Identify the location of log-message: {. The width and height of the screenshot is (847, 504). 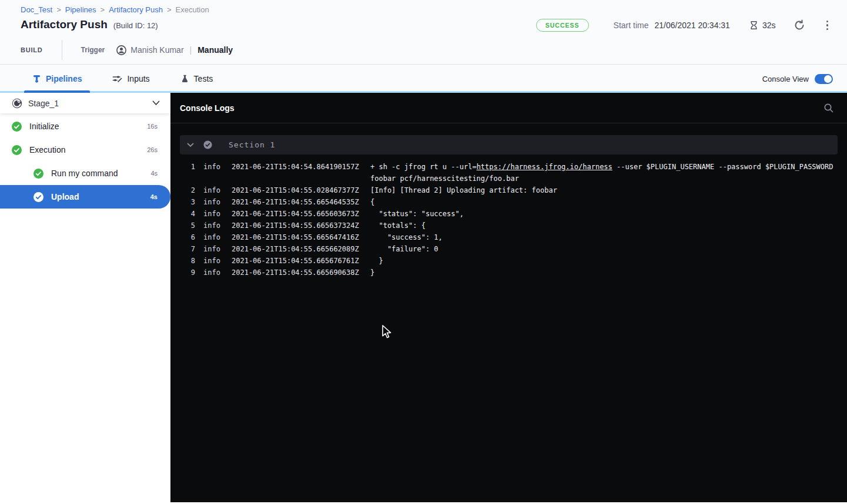
(373, 202).